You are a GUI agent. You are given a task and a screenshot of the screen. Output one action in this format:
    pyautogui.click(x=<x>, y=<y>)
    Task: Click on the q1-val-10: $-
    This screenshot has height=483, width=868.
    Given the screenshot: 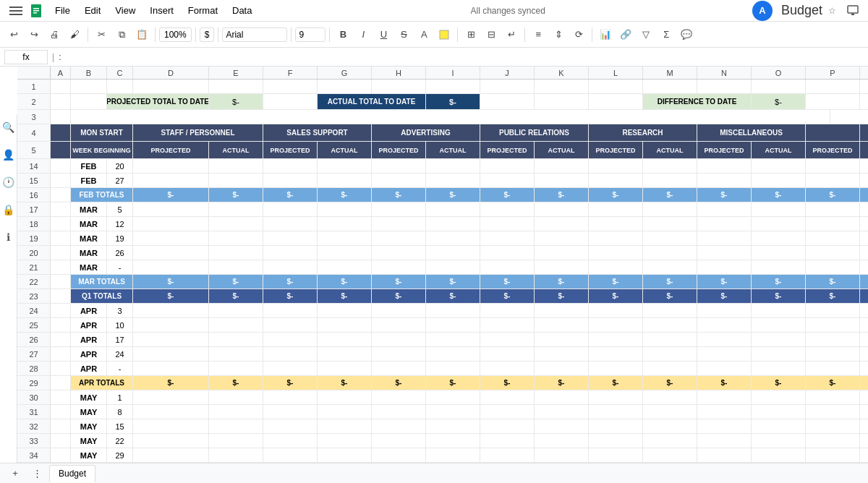 What is the action you would take?
    pyautogui.click(x=725, y=296)
    